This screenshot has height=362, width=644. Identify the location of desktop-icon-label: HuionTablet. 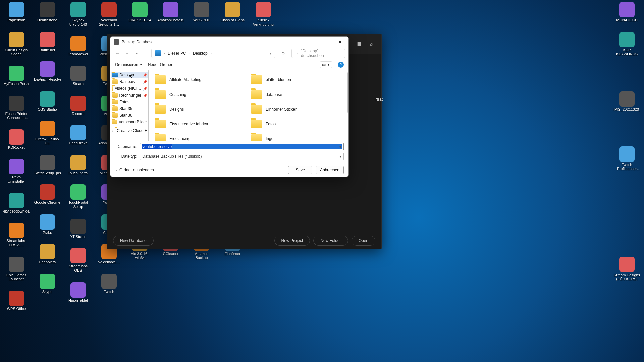
(78, 300).